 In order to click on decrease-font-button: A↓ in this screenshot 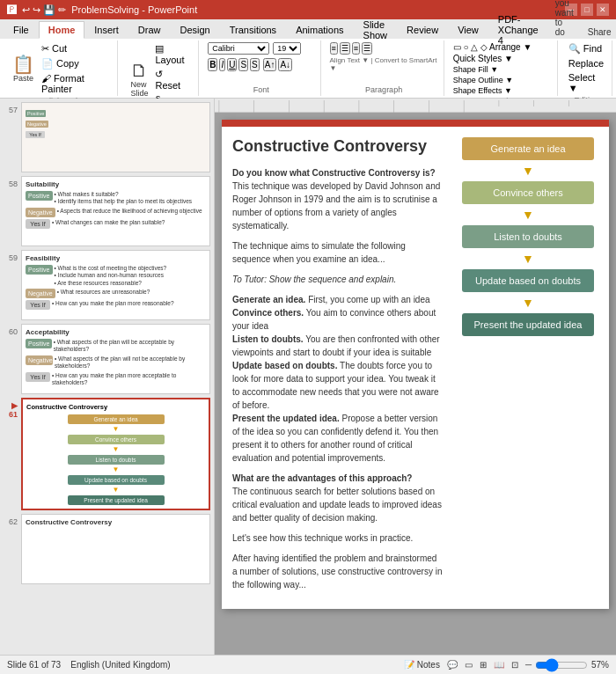, I will do `click(285, 65)`.